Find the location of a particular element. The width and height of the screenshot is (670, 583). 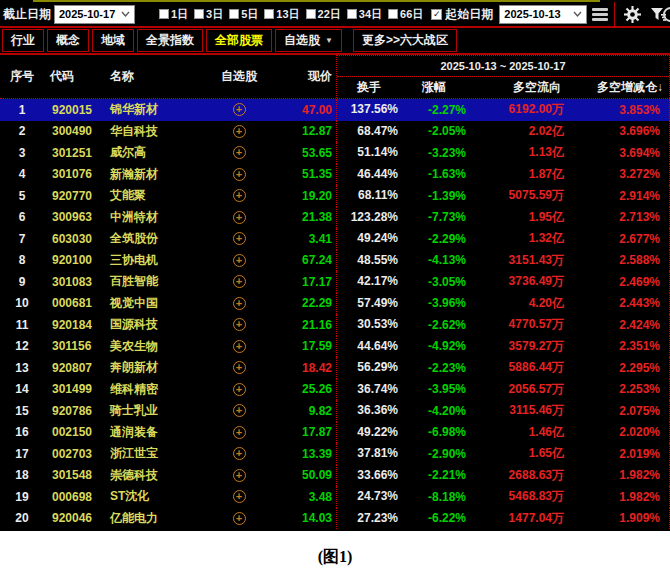

start-date-checkbox: ✓ is located at coordinates (436, 14).